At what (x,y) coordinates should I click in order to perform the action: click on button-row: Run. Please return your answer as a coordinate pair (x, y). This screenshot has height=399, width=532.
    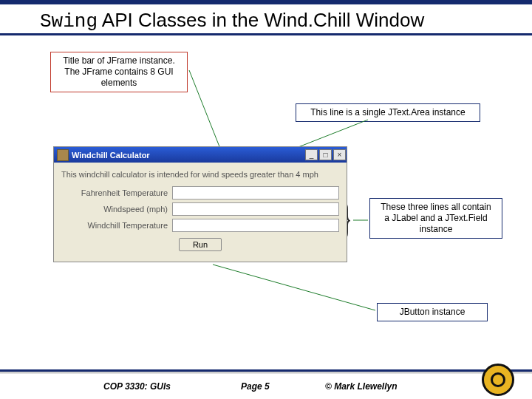
    Looking at the image, I should click on (200, 245).